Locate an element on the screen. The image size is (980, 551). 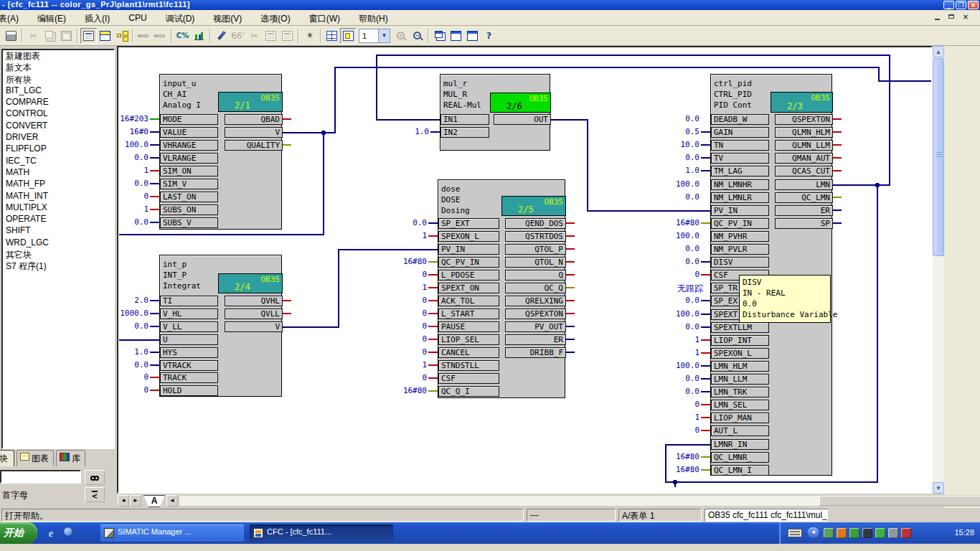
output-field-QC_Q: QC_Q is located at coordinates (535, 288).